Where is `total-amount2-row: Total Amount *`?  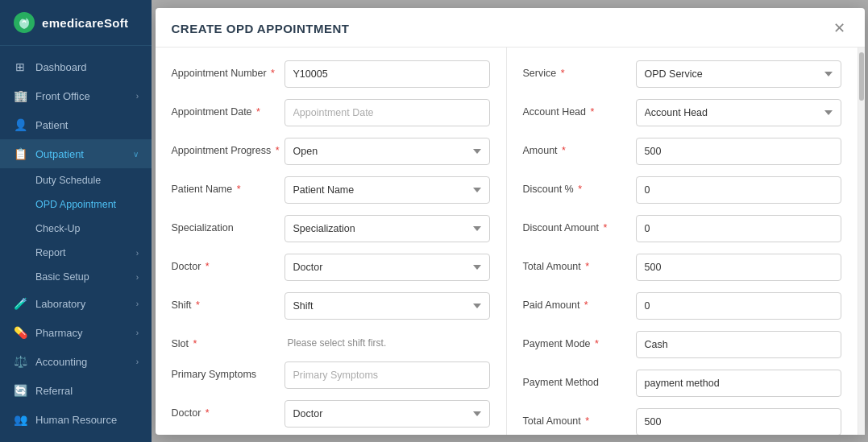
total-amount2-row: Total Amount * is located at coordinates (682, 422).